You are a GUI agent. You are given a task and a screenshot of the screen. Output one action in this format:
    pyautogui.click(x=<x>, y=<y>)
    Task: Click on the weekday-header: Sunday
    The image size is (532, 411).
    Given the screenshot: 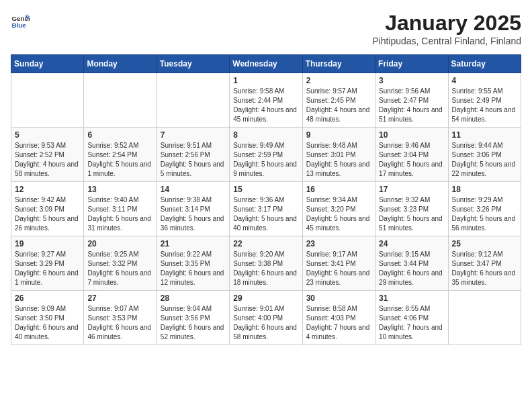 What is the action you would take?
    pyautogui.click(x=48, y=64)
    